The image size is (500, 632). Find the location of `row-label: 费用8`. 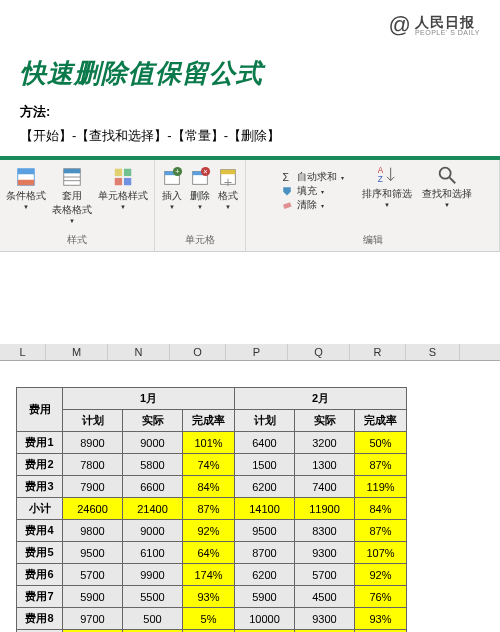

row-label: 费用8 is located at coordinates (40, 619).